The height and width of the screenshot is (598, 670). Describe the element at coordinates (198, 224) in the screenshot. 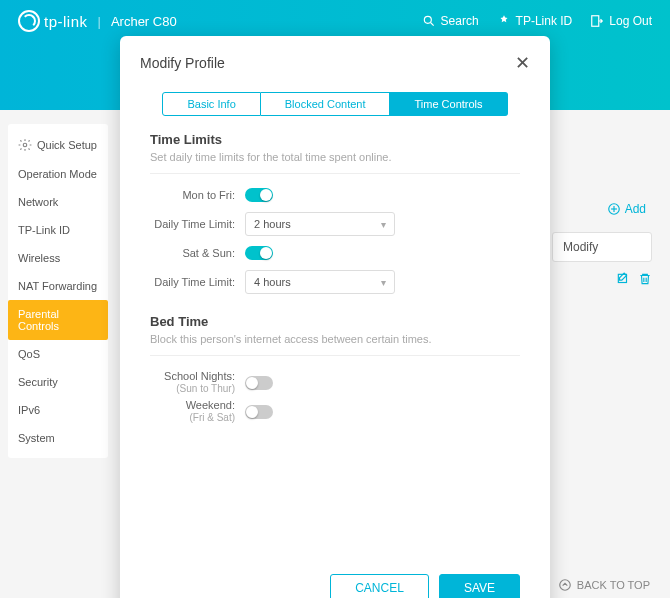

I see `daily-limit-weekday-label: Daily Time Limit:` at that location.